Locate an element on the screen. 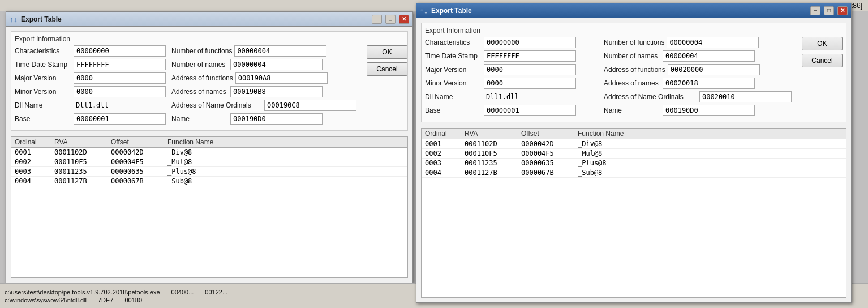  row2-ordinal: 0002 is located at coordinates (33, 162).